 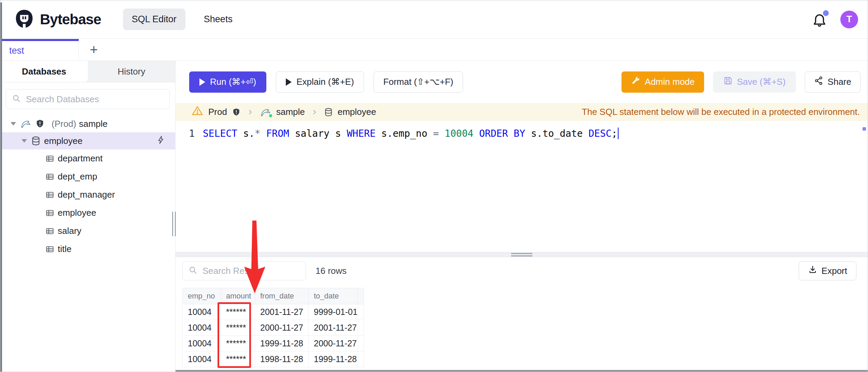 I want to click on save-icon, so click(x=728, y=82).